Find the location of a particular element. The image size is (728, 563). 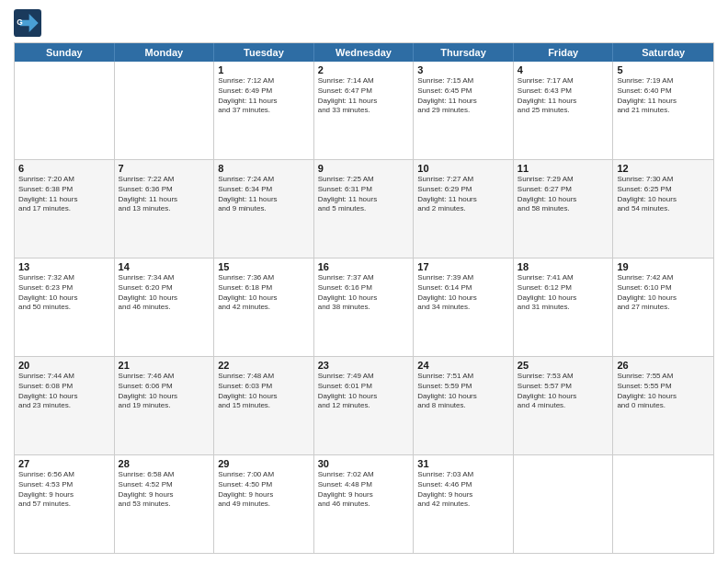

day-header-sunday: Sunday is located at coordinates (64, 52).